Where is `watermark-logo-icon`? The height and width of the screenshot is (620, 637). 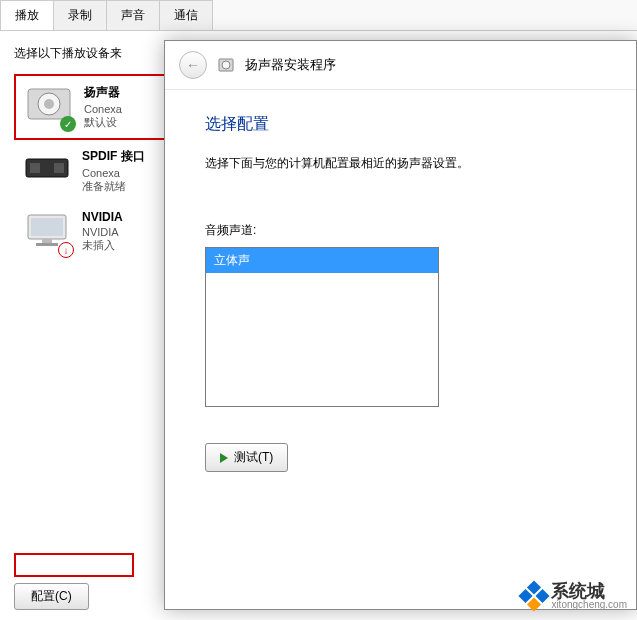 watermark-logo-icon is located at coordinates (534, 596).